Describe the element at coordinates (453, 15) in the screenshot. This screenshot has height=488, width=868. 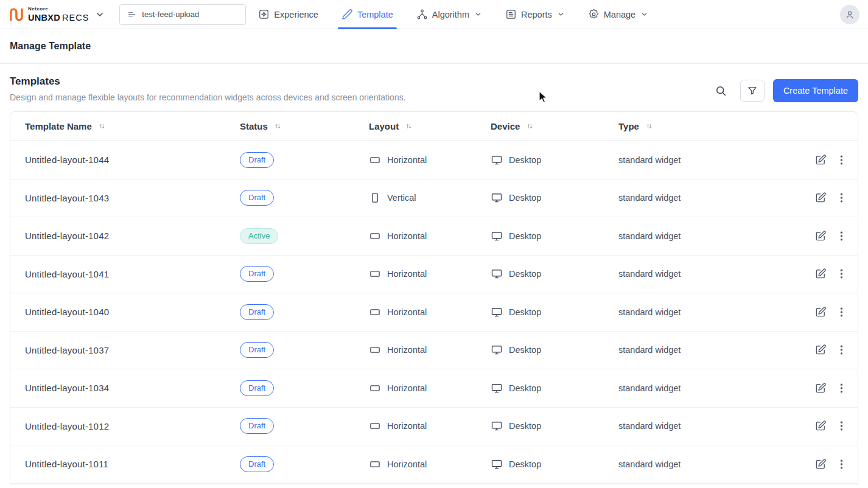
I see `main-nav: Experience Template Algorithm Reports Ma…` at that location.